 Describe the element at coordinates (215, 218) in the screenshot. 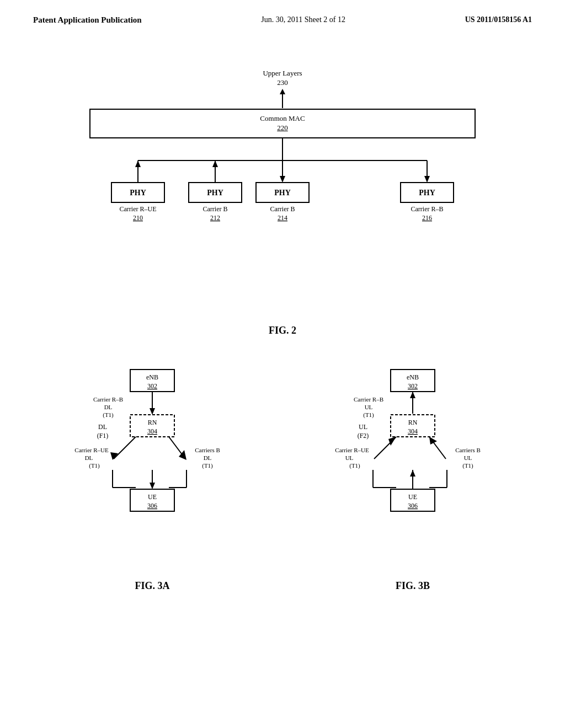

I see `svg-text: 212` at that location.